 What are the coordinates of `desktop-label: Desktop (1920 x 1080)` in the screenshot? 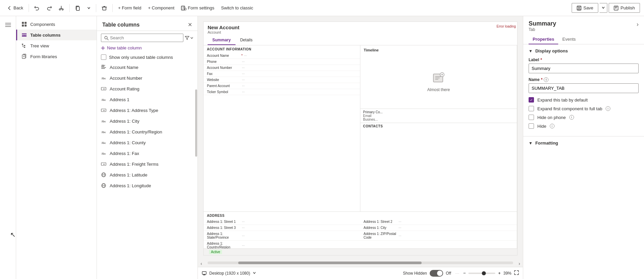 It's located at (229, 273).